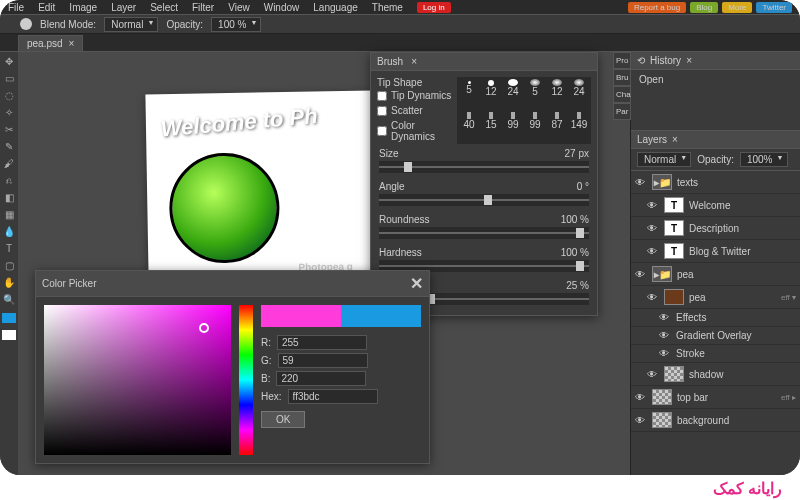  Describe the element at coordinates (322, 342) in the screenshot. I see `r-input` at that location.